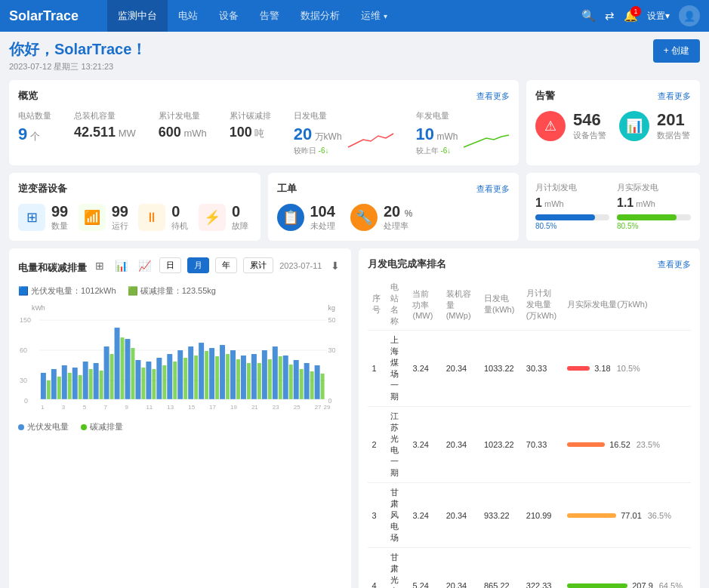 The height and width of the screenshot is (588, 709). What do you see at coordinates (23, 350) in the screenshot?
I see `svg-text: 60` at bounding box center [23, 350].